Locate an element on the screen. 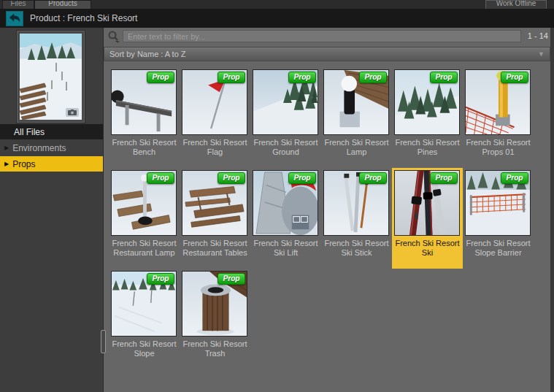 This screenshot has width=554, height=392. product-preview-image is located at coordinates (51, 77).